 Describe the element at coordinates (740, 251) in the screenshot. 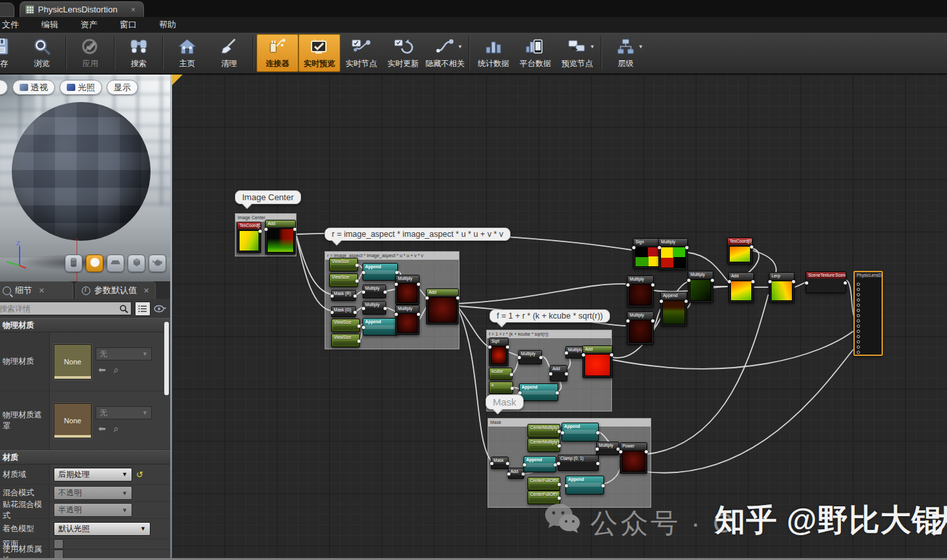

I see `graph-node-texcoord-0-: TexCoord[0]` at that location.